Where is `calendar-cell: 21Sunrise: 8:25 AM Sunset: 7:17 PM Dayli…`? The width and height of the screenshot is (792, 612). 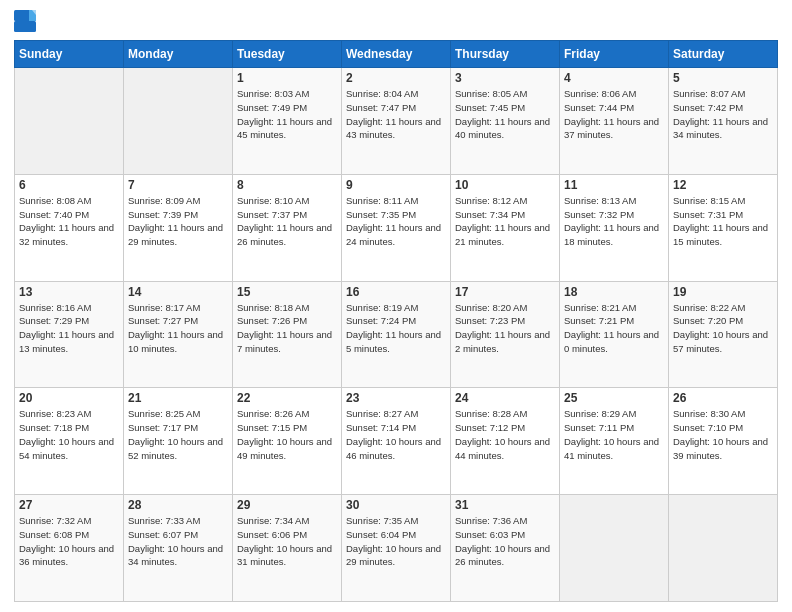
calendar-cell: 21Sunrise: 8:25 AM Sunset: 7:17 PM Dayli… is located at coordinates (178, 442).